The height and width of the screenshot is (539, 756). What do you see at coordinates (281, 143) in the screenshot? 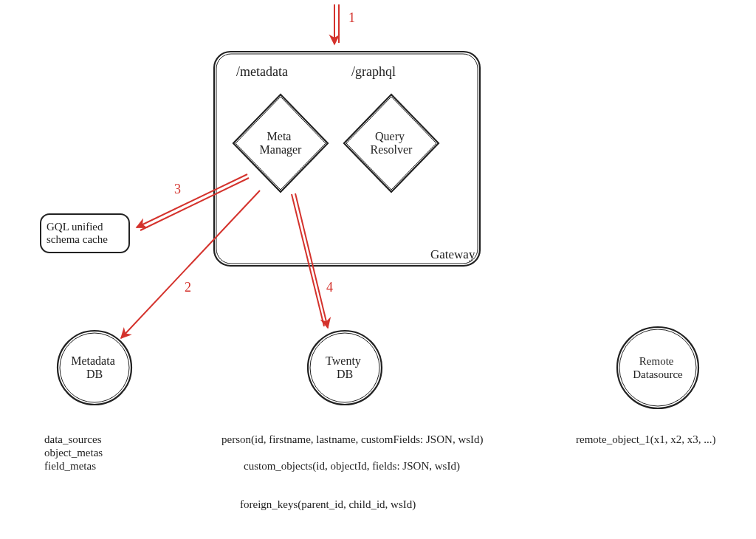
I see `meta-manager-node: Meta Manager` at bounding box center [281, 143].